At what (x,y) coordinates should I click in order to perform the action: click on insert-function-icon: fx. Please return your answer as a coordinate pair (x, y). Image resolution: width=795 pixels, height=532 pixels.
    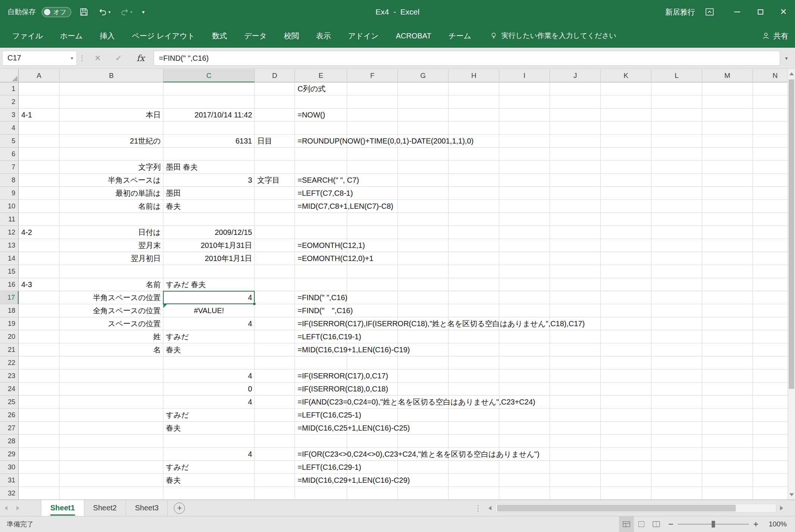
    Looking at the image, I should click on (141, 58).